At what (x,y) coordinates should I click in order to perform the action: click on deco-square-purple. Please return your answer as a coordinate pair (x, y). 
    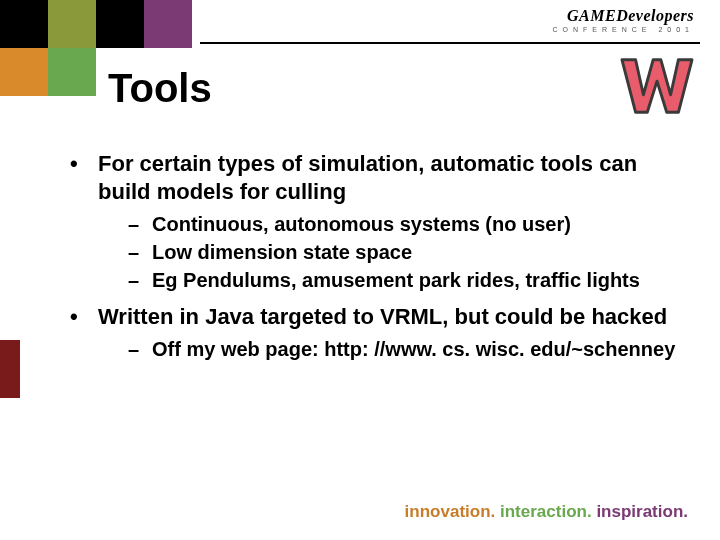
    Looking at the image, I should click on (168, 24).